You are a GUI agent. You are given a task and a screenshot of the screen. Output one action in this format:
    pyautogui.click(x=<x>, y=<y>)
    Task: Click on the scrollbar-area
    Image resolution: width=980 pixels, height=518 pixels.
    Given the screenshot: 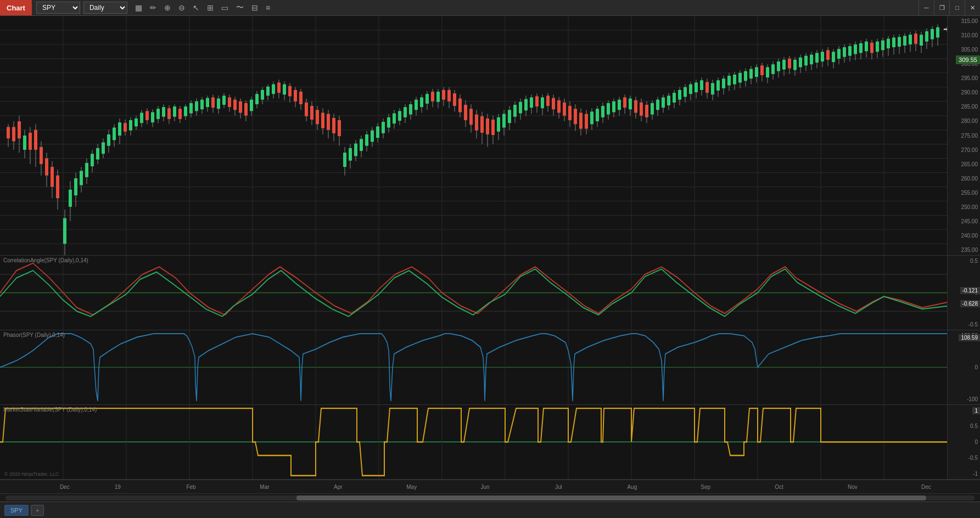 What is the action you would take?
    pyautogui.click(x=490, y=497)
    